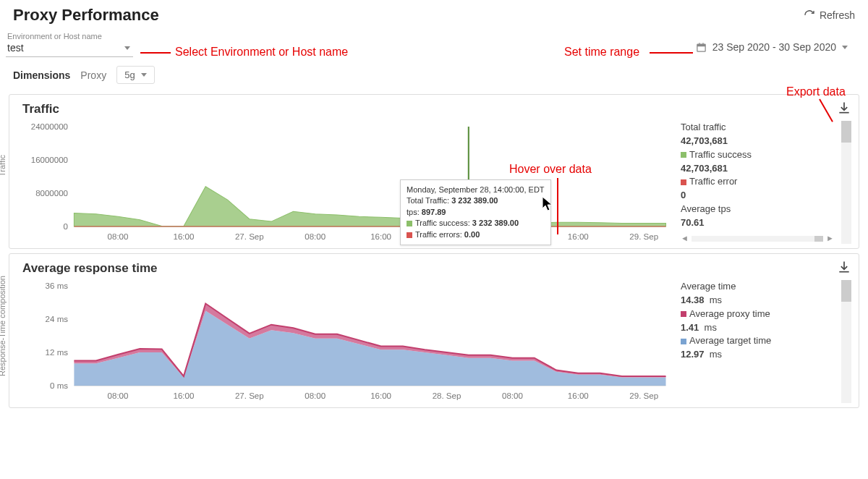 The height and width of the screenshot is (479, 868). Describe the element at coordinates (764, 239) in the screenshot. I see `legend-h-scroll: ◄►` at that location.